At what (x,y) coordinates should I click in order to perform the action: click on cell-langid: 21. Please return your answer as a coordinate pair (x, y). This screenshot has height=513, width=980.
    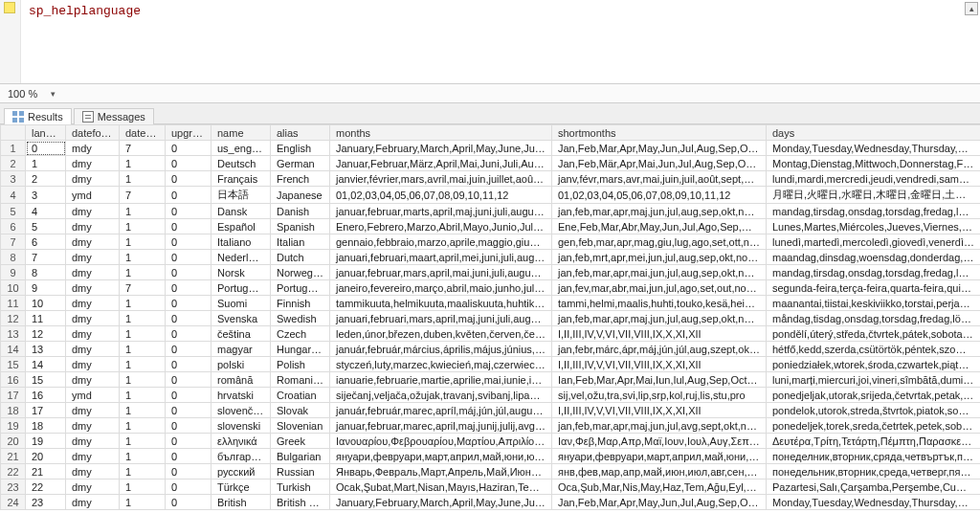
    Looking at the image, I should click on (46, 472).